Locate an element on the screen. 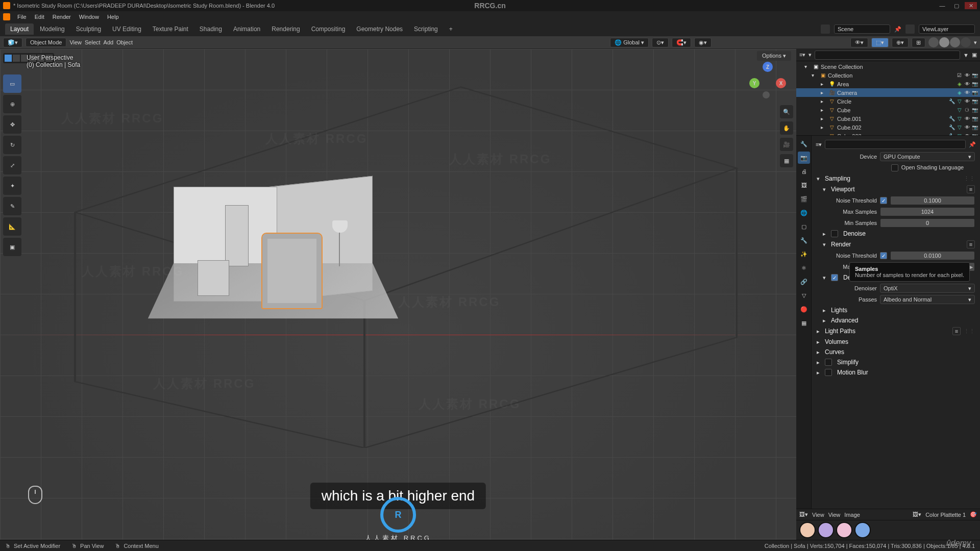  sofa-selected is located at coordinates (292, 271).